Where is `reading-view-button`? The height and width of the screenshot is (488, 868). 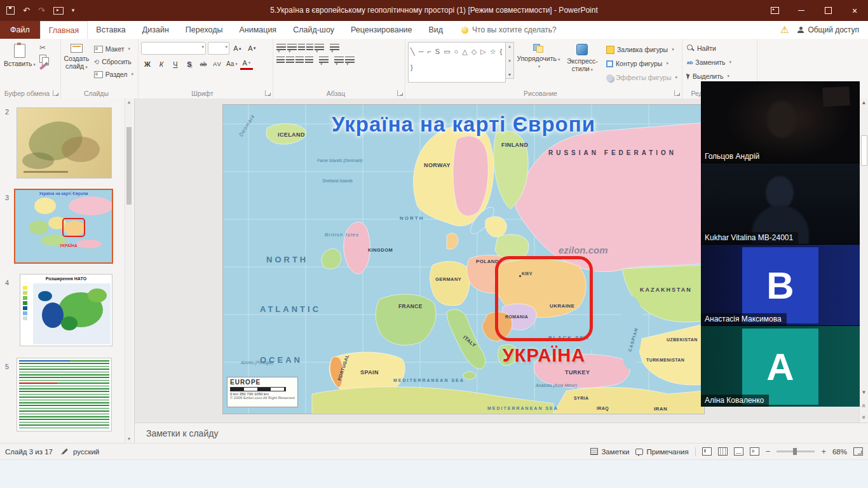
reading-view-button is located at coordinates (738, 451).